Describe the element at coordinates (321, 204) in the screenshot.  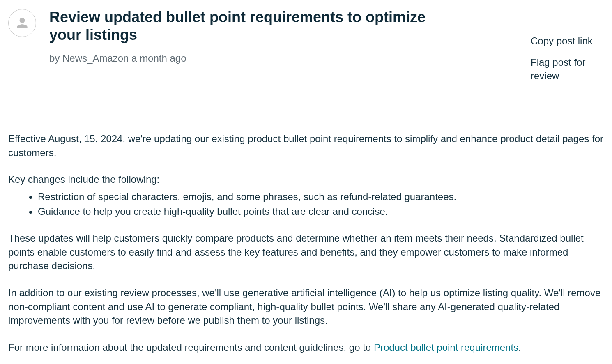
I see `key-changes-list: Restriction of special characters, emoji…` at that location.